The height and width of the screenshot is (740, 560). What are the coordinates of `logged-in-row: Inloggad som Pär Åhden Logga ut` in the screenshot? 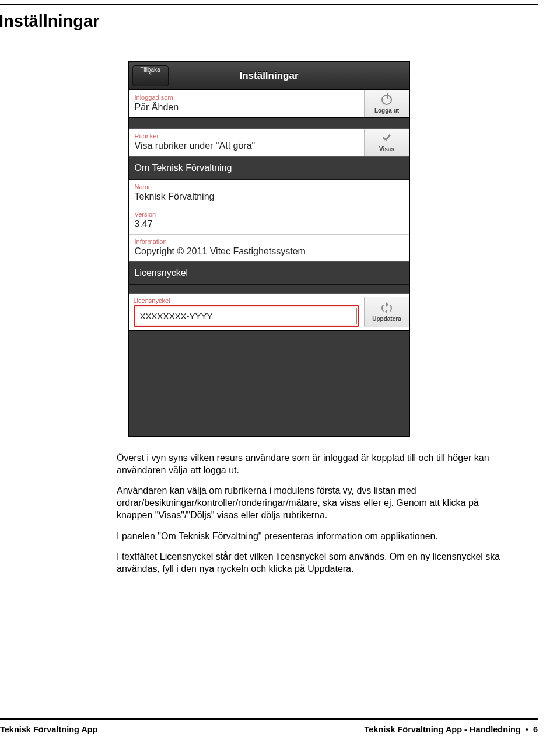 It's located at (270, 104).